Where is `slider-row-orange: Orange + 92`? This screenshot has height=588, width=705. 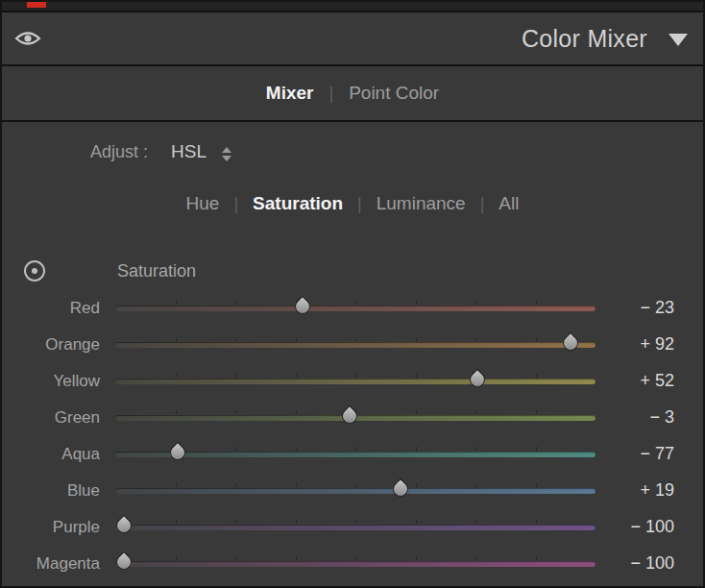
slider-row-orange: Orange + 92 is located at coordinates (353, 345).